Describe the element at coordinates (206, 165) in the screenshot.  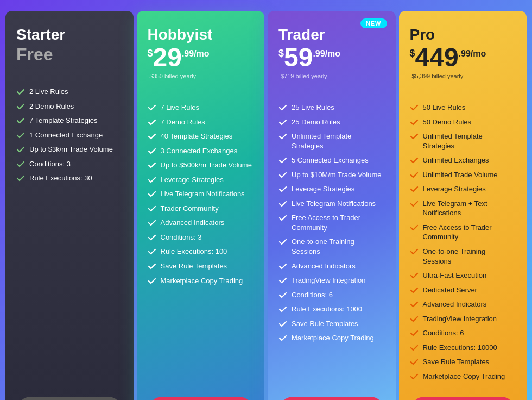
I see `feature-text: Up to $500k/m Trade Volume` at that location.